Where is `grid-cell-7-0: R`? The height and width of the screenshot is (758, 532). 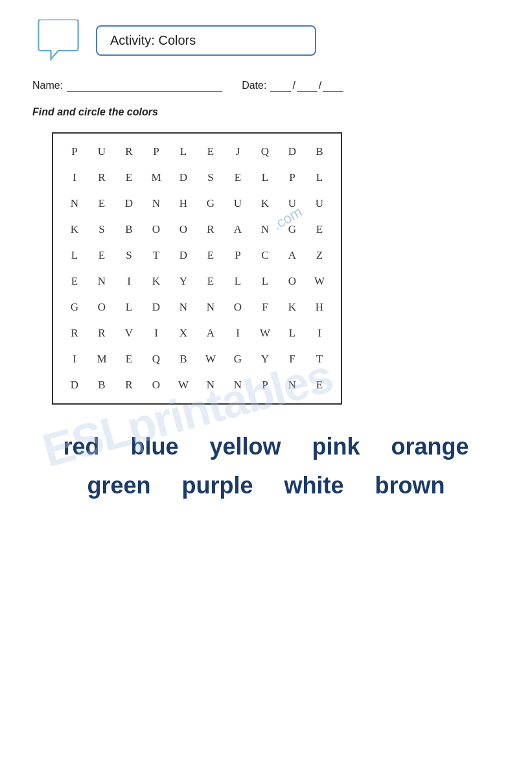 grid-cell-7-0: R is located at coordinates (75, 333).